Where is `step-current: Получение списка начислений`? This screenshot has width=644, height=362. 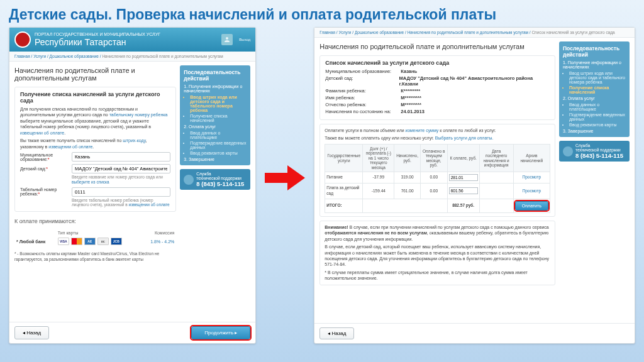
step-current: Получение списка начислений is located at coordinates (597, 90).